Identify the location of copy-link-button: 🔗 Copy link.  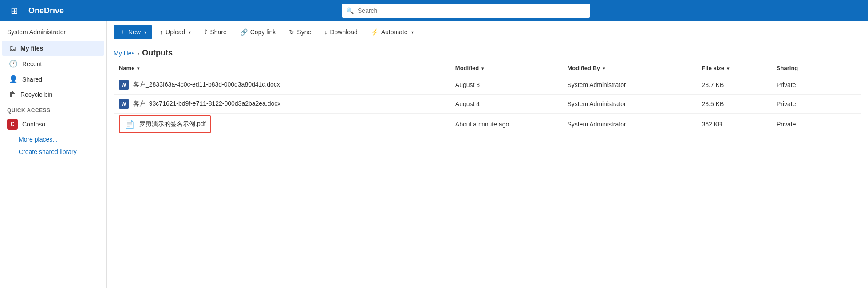
(258, 32).